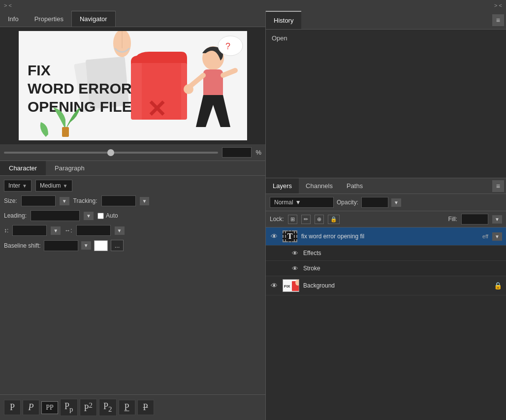 The width and height of the screenshot is (506, 420). I want to click on history-panel-header: History ≡, so click(386, 20).